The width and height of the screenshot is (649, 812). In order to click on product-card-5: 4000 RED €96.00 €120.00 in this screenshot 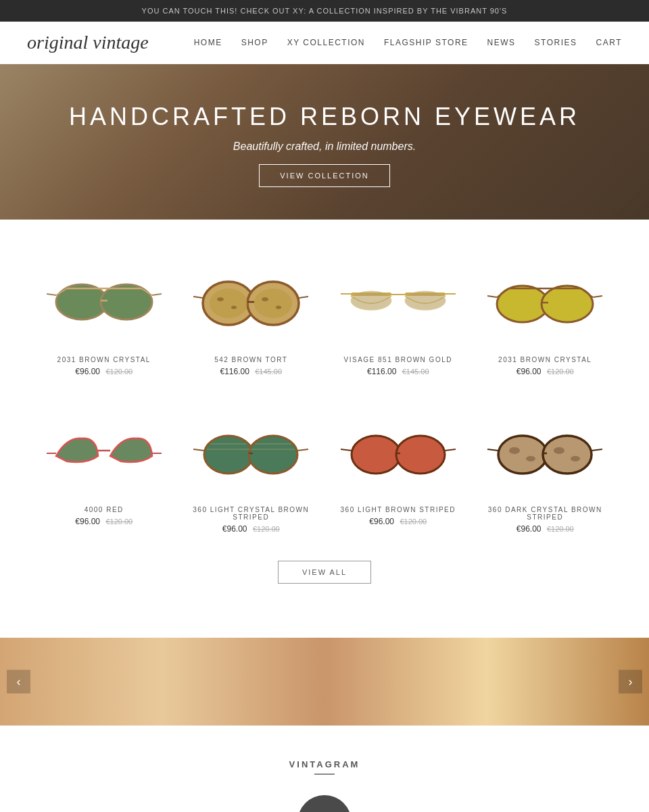, I will do `click(104, 469)`.